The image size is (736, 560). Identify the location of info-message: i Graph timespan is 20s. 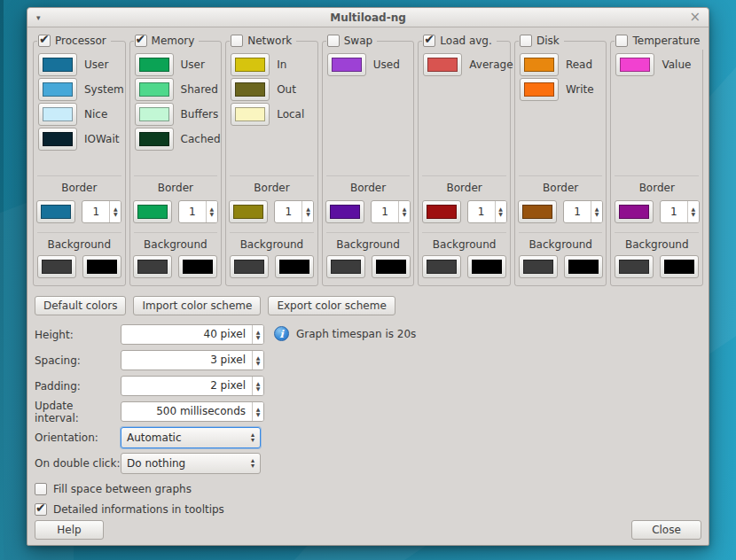
(372, 333).